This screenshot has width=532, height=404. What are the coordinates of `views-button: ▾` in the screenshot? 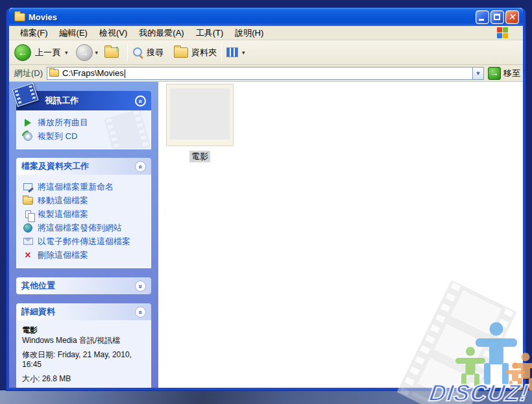 It's located at (237, 52).